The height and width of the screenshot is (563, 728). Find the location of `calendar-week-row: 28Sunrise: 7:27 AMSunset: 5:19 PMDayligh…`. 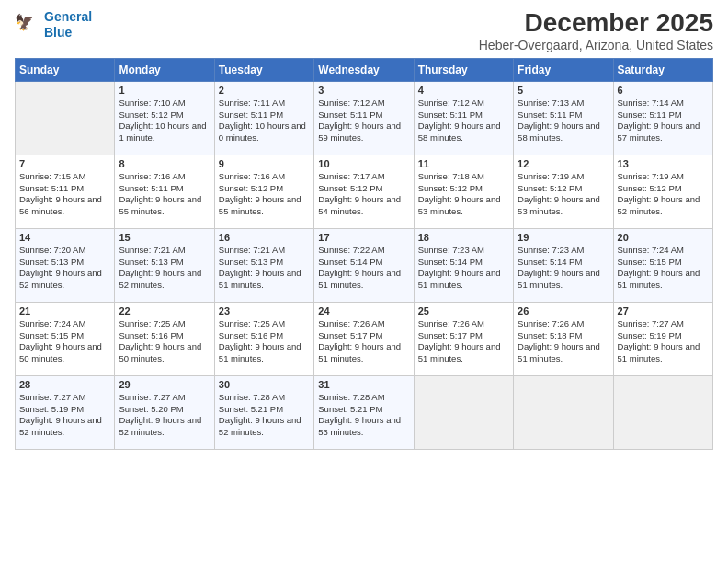

calendar-week-row: 28Sunrise: 7:27 AMSunset: 5:19 PMDayligh… is located at coordinates (364, 412).